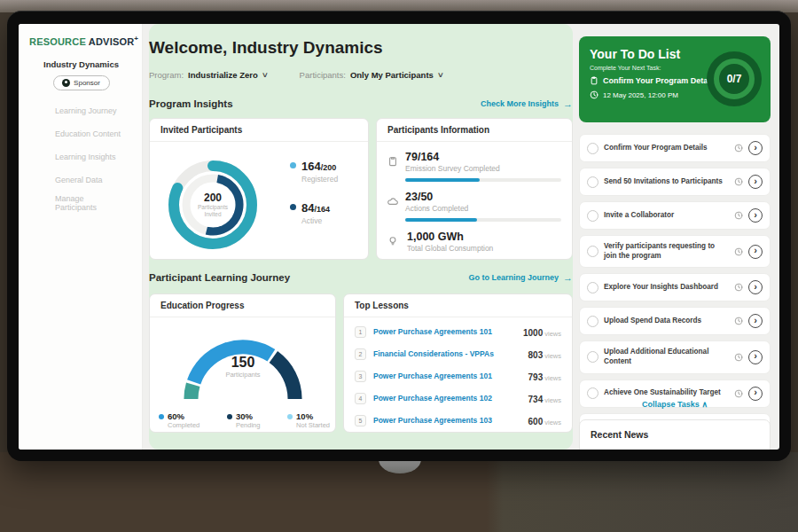  What do you see at coordinates (259, 130) in the screenshot?
I see `invited-participants-title: Invited Participants` at bounding box center [259, 130].